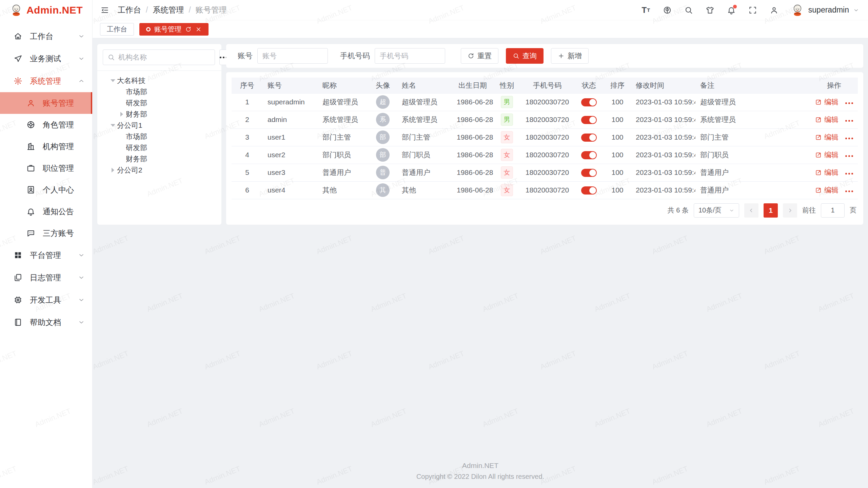 The width and height of the screenshot is (868, 488). I want to click on breadcrumb-item: 工作台, so click(130, 10).